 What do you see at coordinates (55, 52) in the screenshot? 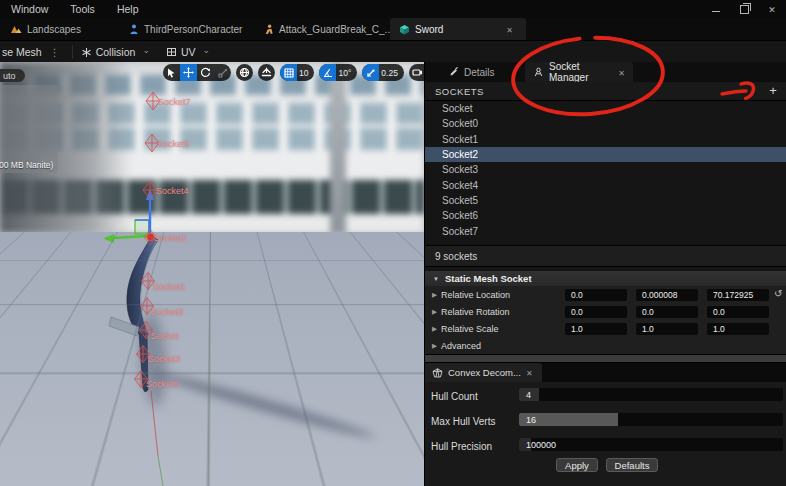
I see `kebab-menu-icon: ⋮` at bounding box center [55, 52].